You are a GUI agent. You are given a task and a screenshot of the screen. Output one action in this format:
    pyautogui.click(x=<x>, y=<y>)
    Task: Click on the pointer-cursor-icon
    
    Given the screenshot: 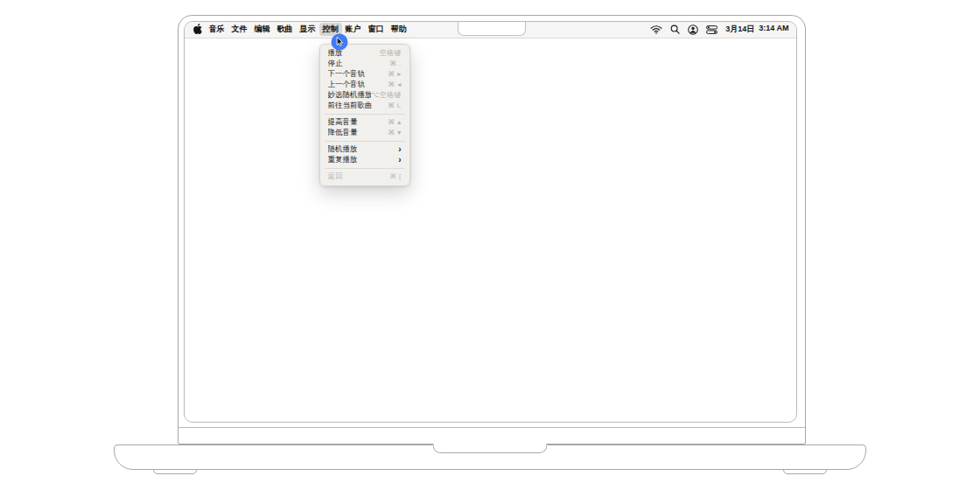 What is the action you would take?
    pyautogui.click(x=340, y=42)
    